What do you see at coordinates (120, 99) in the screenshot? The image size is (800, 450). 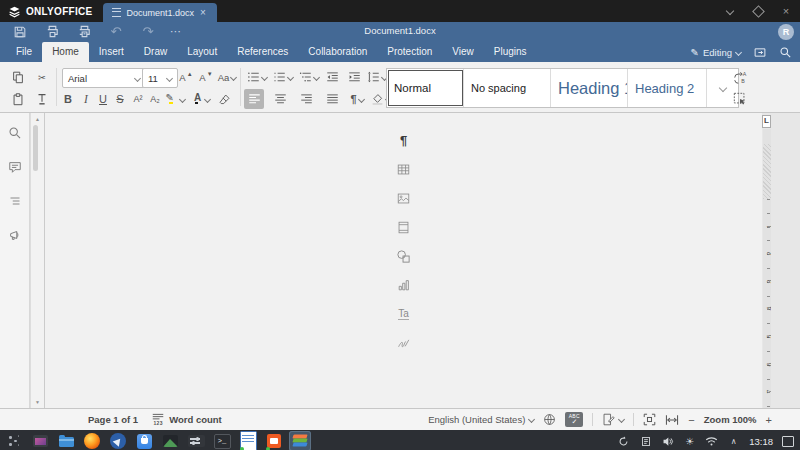 I see `strikethrough-button: S` at bounding box center [120, 99].